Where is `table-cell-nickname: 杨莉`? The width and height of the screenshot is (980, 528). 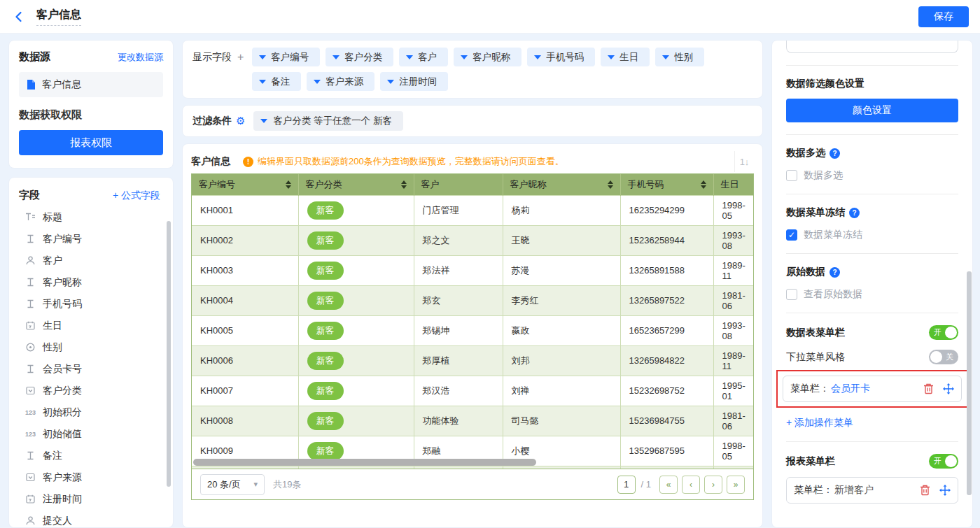
table-cell-nickname: 杨莉 is located at coordinates (561, 210).